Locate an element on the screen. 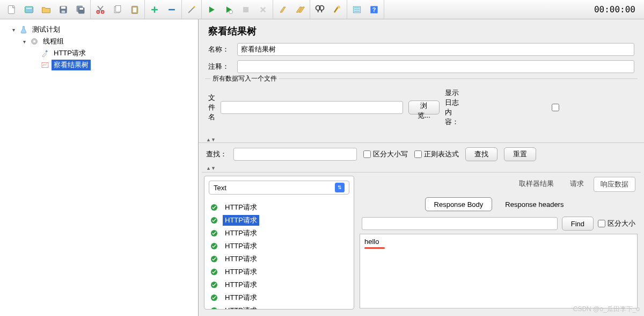  search-label: 查找： is located at coordinates (217, 154).